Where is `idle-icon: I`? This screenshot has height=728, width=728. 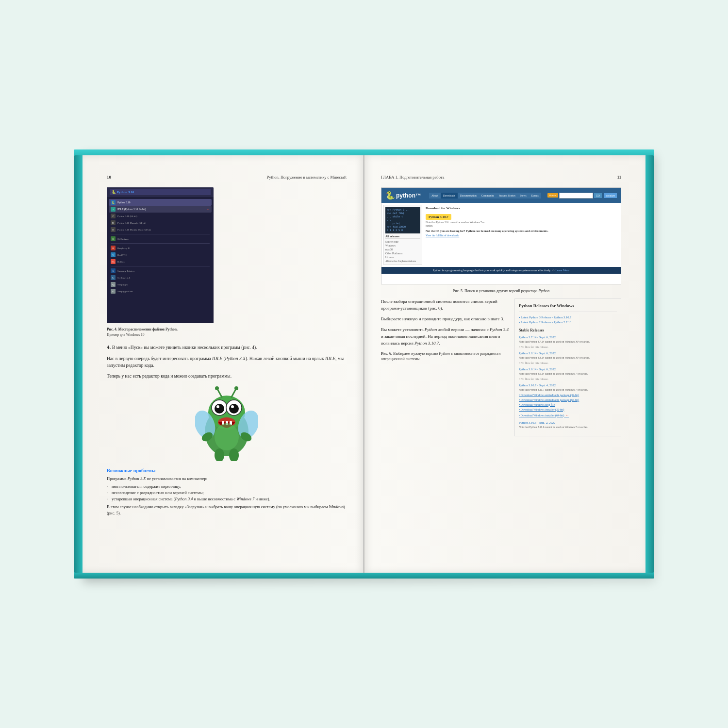 idle-icon: I is located at coordinates (113, 209).